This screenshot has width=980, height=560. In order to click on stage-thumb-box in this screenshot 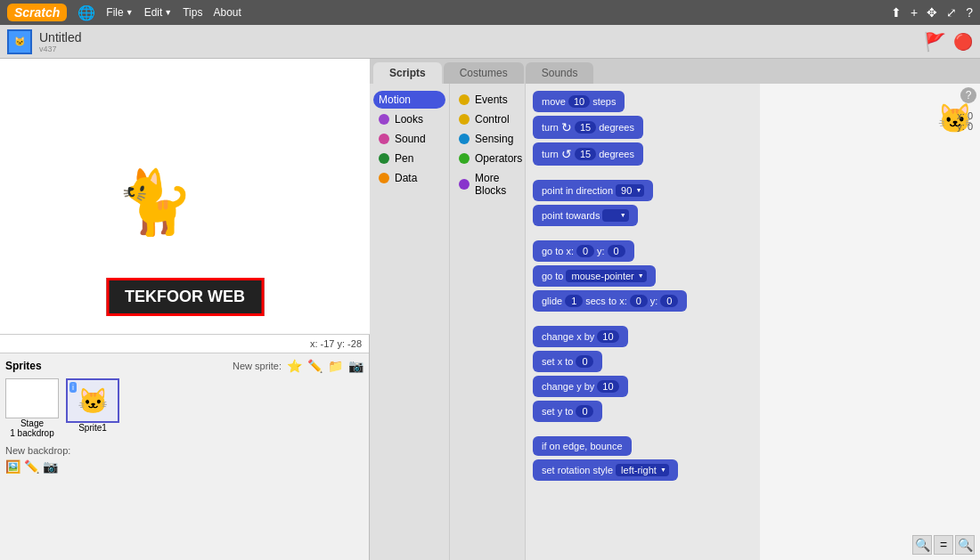, I will do `click(32, 399)`.